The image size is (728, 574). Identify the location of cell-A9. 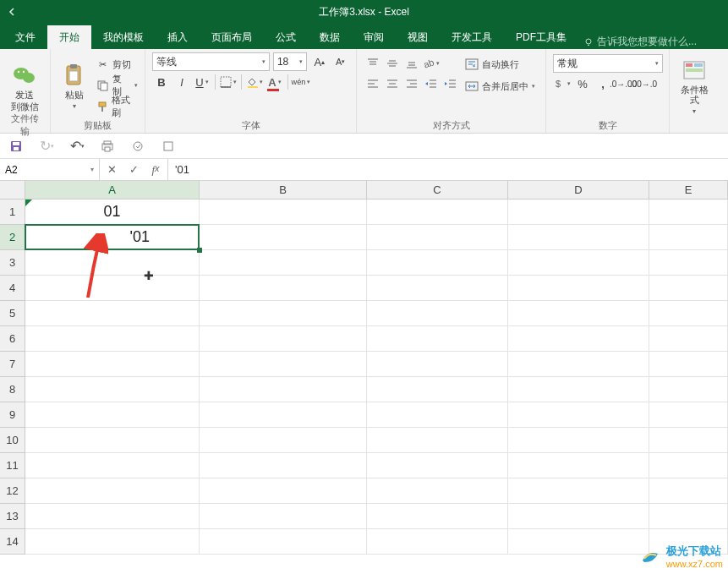
(112, 415).